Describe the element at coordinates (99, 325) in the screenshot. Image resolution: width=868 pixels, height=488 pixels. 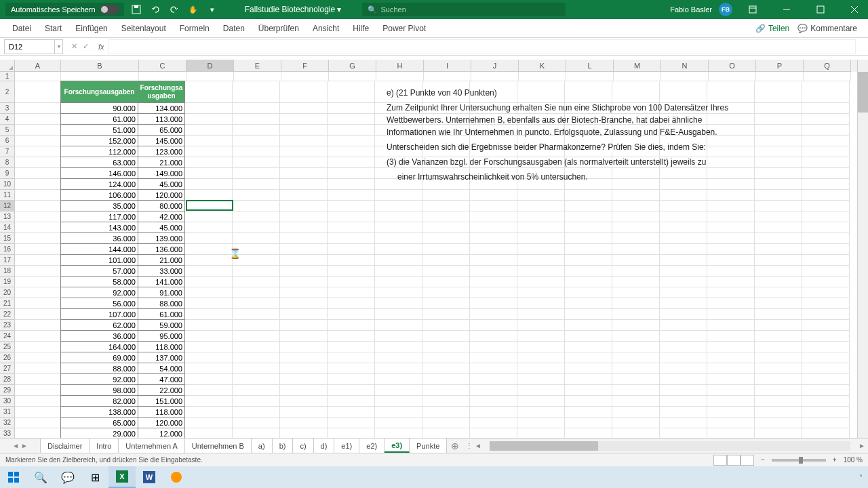
I see `cell-B23: 62.000` at that location.